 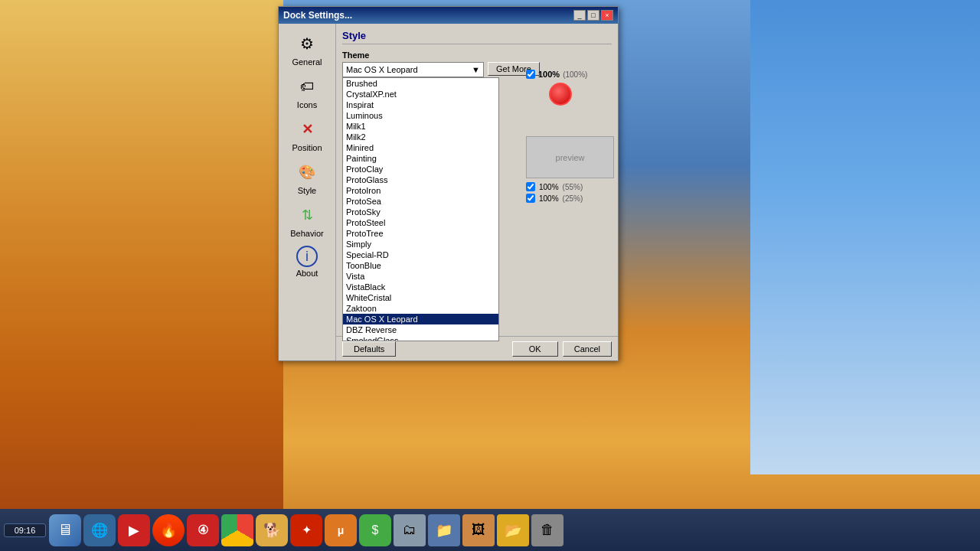 What do you see at coordinates (421, 148) in the screenshot?
I see `dropdown-item: Minired` at bounding box center [421, 148].